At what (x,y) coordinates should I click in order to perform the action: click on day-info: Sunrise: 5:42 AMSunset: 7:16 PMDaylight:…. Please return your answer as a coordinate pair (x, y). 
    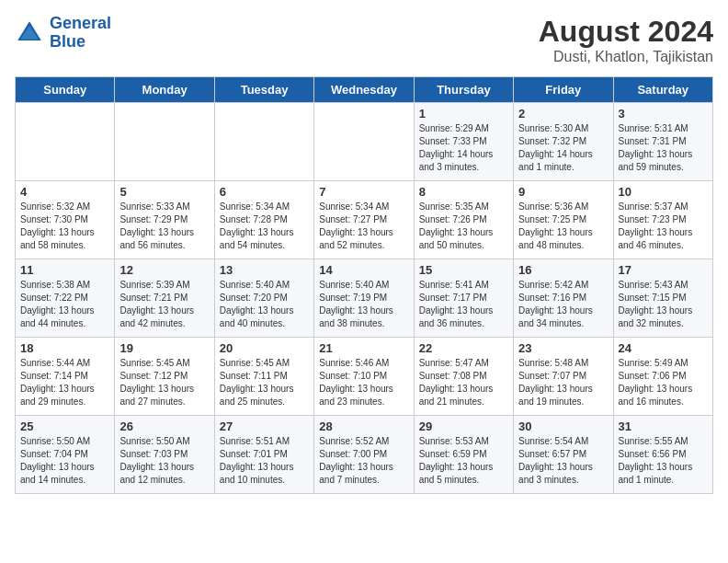
    Looking at the image, I should click on (563, 304).